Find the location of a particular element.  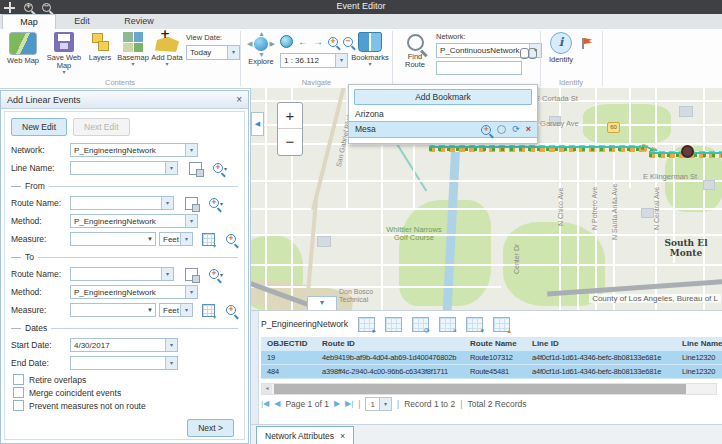

web-map-button: Web Map is located at coordinates (23, 48).